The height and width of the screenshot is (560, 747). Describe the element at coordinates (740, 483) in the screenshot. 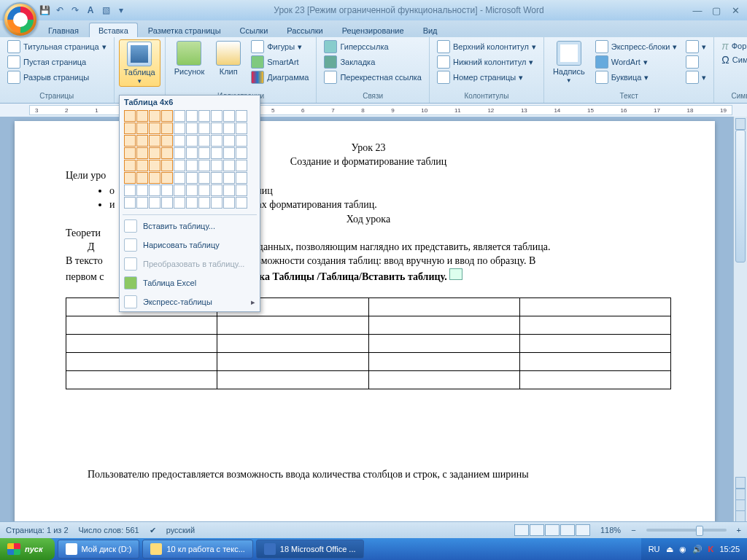

I see `scroll-down-button` at that location.